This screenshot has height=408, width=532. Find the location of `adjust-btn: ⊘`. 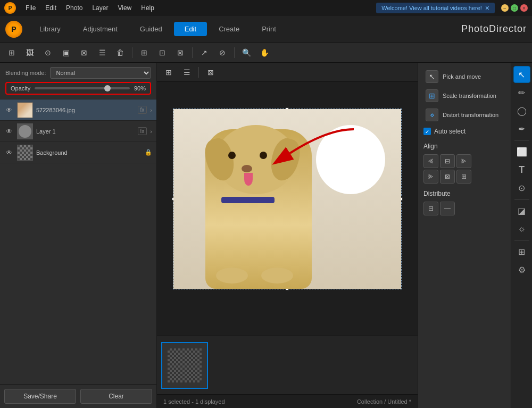

adjust-btn: ⊘ is located at coordinates (222, 53).